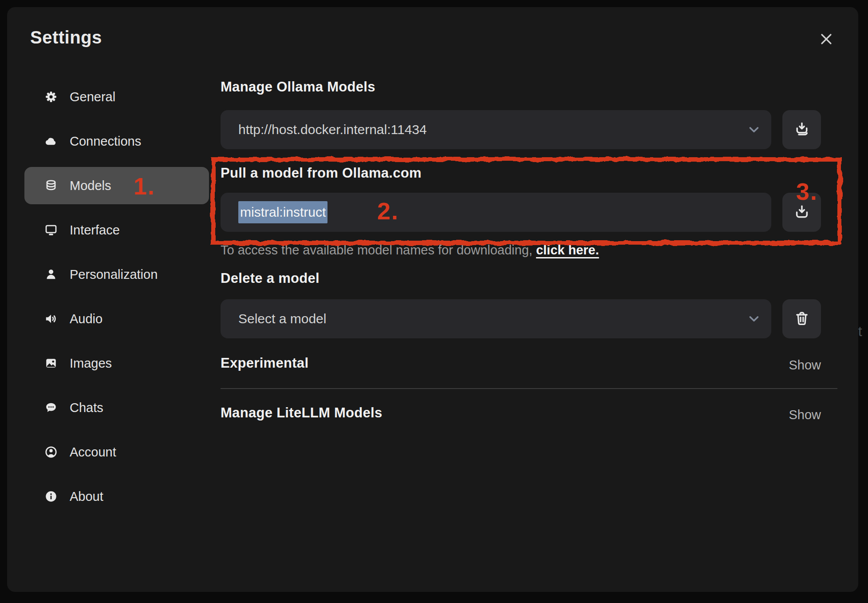 Image resolution: width=868 pixels, height=603 pixels. What do you see at coordinates (51, 319) in the screenshot?
I see `speaker-icon` at bounding box center [51, 319].